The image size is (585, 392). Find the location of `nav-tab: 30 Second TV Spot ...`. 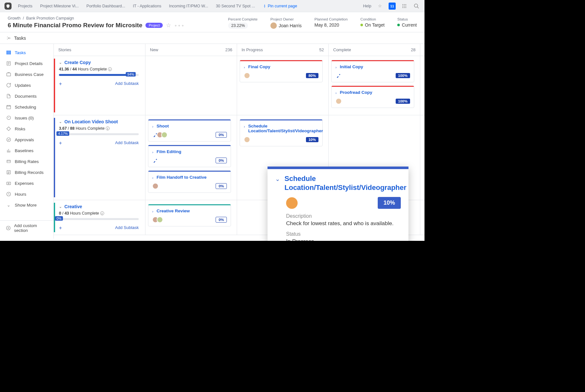

nav-tab: 30 Second TV Spot ... is located at coordinates (235, 6).